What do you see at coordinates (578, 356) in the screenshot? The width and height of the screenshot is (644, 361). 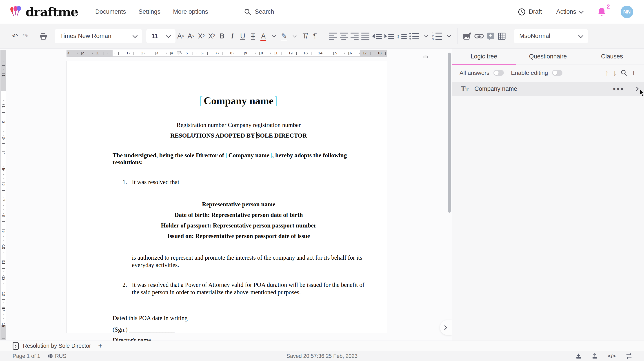 I see `download-button` at bounding box center [578, 356].